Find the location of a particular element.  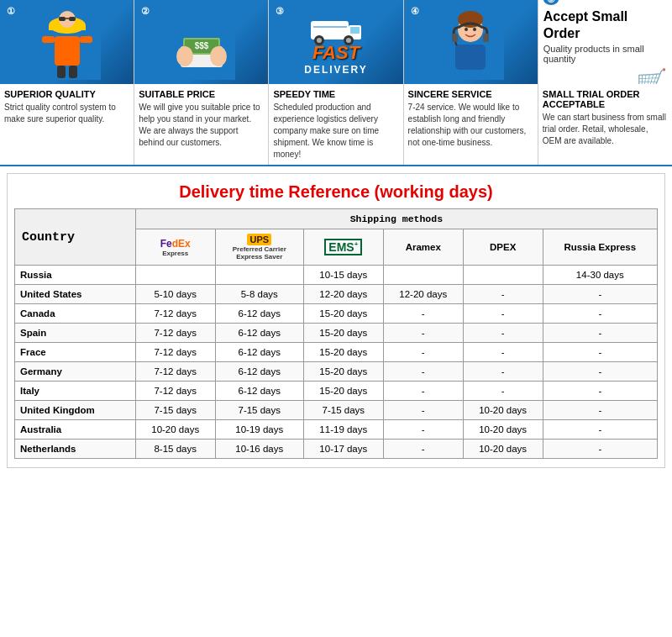

country-header: Country is located at coordinates (76, 237).